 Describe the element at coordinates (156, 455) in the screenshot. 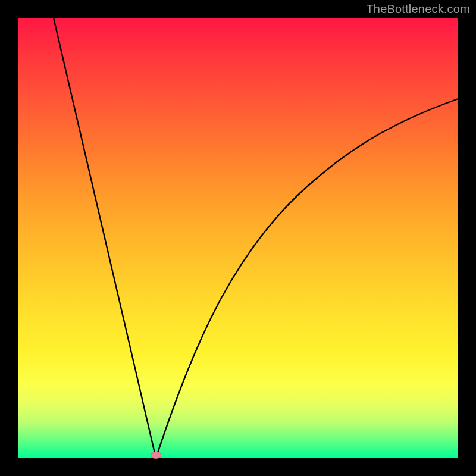

I see `min-marker` at that location.